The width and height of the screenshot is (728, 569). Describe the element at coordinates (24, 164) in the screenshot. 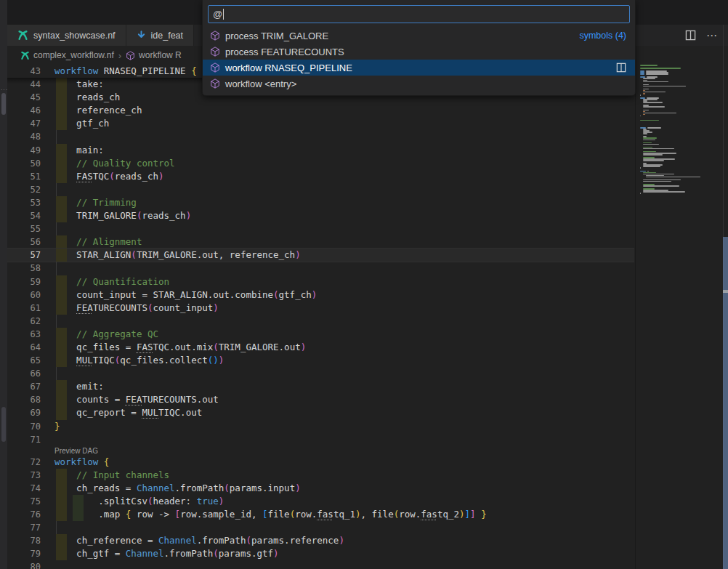

I see `line-number: 50` at that location.